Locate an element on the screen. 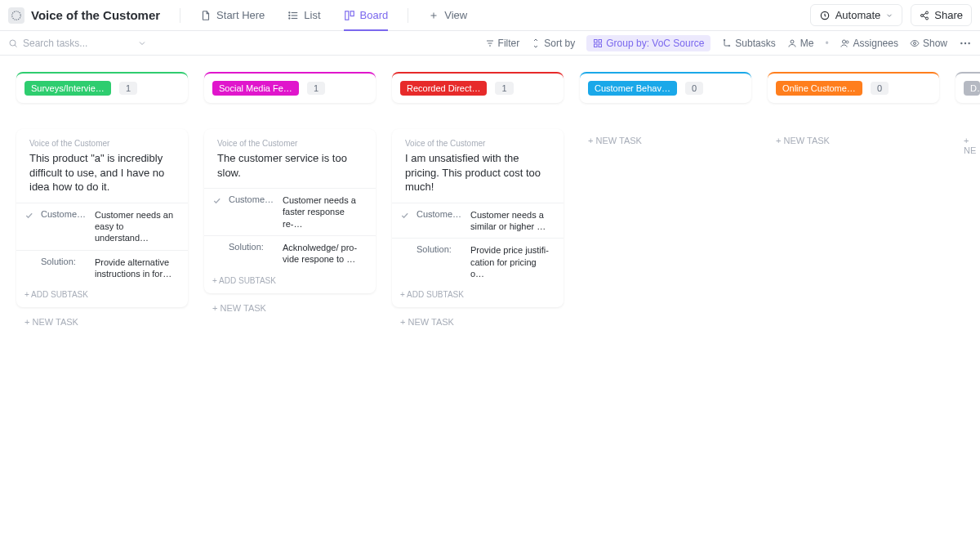 The width and height of the screenshot is (980, 540). subtask-value: Customer needs an easy to understand… is located at coordinates (135, 227).